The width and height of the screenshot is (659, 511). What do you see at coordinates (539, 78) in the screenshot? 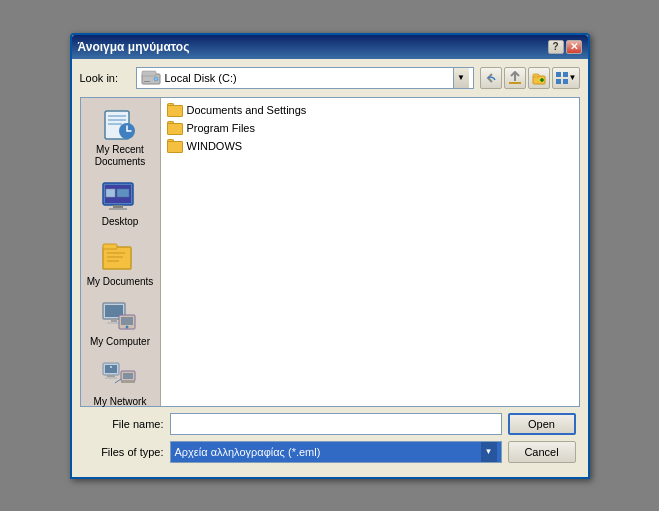
I see `new-folder-icon` at bounding box center [539, 78].